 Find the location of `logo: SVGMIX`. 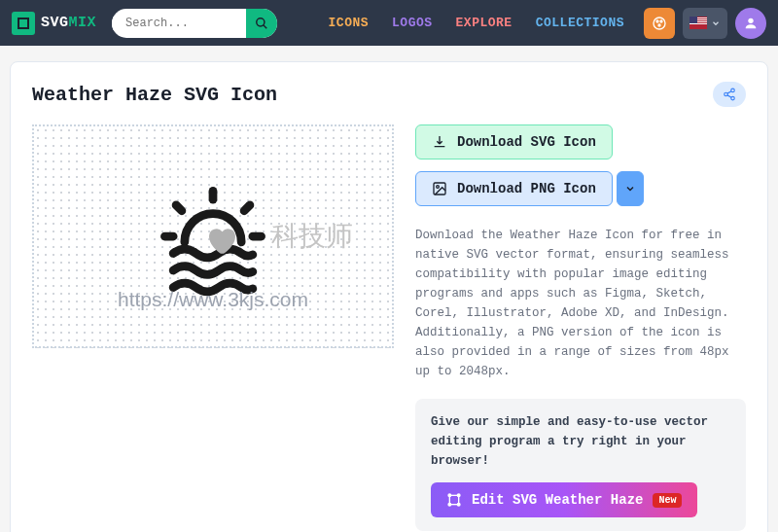

logo: SVGMIX is located at coordinates (54, 23).